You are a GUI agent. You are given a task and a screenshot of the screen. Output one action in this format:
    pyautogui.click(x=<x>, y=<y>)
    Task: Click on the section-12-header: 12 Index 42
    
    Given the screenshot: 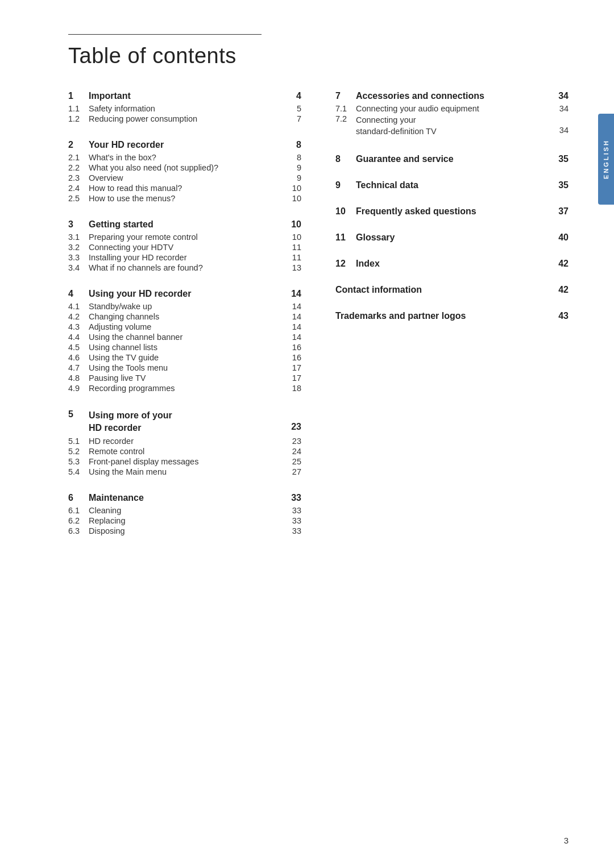 What is the action you would take?
    pyautogui.click(x=452, y=264)
    